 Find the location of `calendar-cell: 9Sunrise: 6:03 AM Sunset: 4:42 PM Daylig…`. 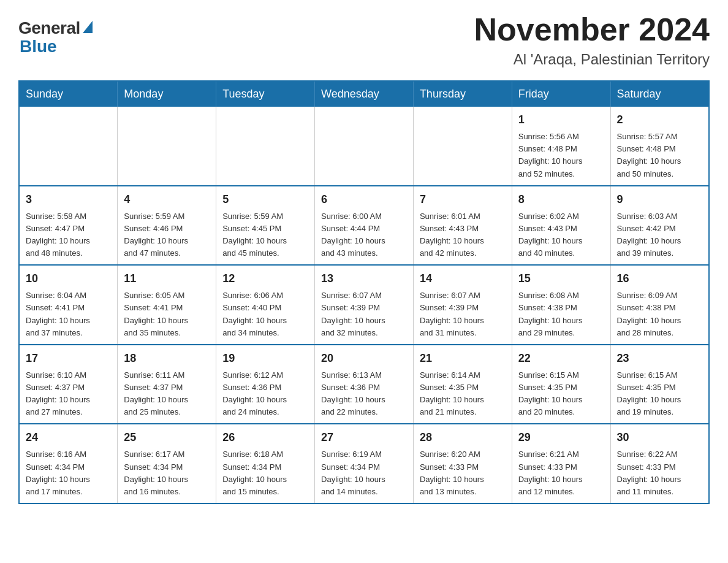

calendar-cell: 9Sunrise: 6:03 AM Sunset: 4:42 PM Daylig… is located at coordinates (659, 226).